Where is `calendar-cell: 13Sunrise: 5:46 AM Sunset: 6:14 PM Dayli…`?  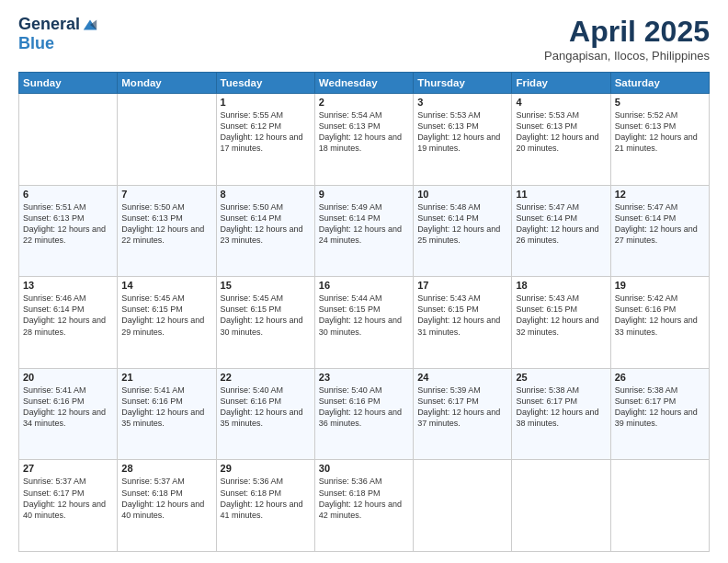
calendar-cell: 13Sunrise: 5:46 AM Sunset: 6:14 PM Dayli… is located at coordinates (68, 323).